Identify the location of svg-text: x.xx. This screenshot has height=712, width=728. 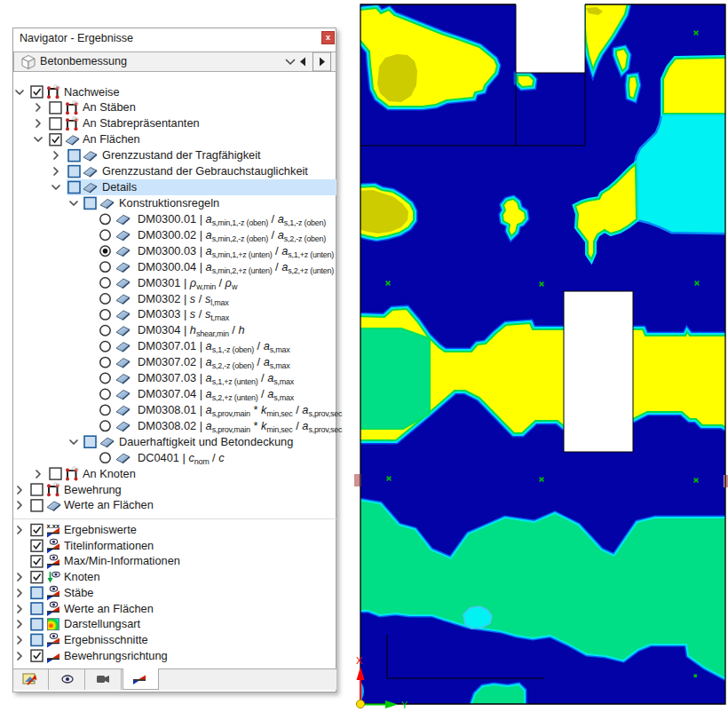
(53, 526).